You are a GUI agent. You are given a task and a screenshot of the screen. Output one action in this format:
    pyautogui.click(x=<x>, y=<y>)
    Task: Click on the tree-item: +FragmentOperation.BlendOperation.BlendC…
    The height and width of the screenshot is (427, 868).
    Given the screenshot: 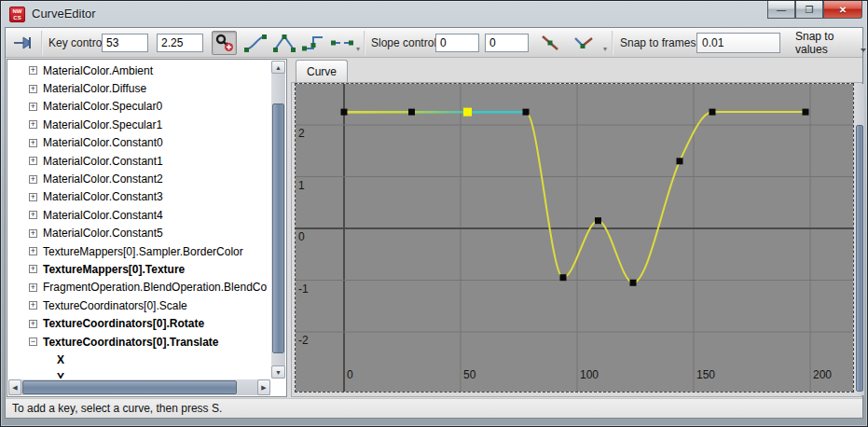 What is the action you would take?
    pyautogui.click(x=140, y=287)
    